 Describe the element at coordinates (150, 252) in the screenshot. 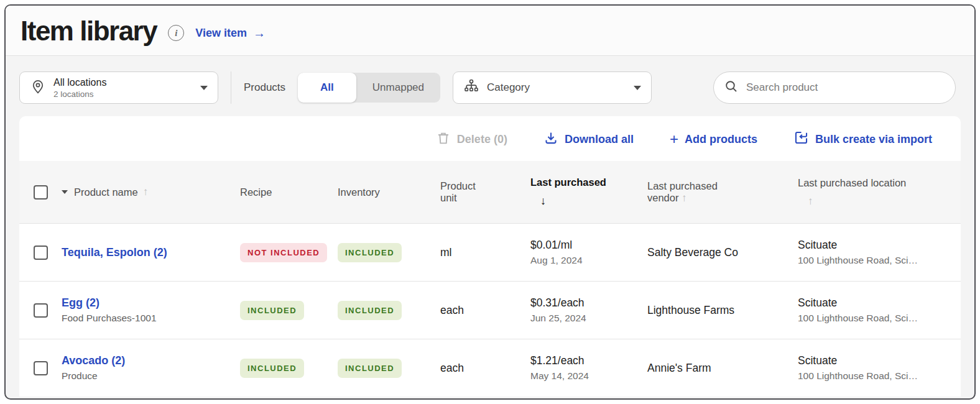

I see `product-name-link: Tequila, Espolon (2)` at that location.